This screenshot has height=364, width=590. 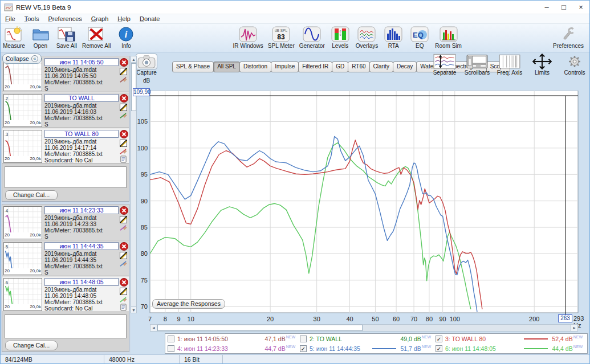 What do you see at coordinates (10, 19) in the screenshot?
I see `menu-file: File` at bounding box center [10, 19].